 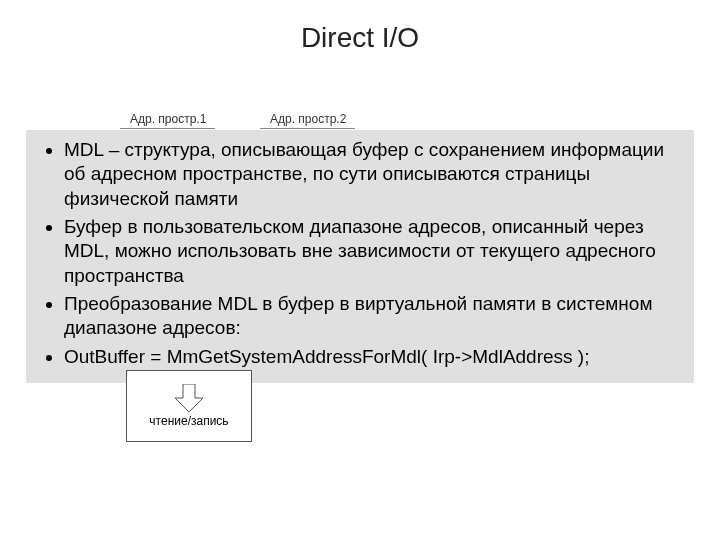 What do you see at coordinates (374, 174) in the screenshot?
I see `bullet-item: MDL – структура, описывающая буфер с сох…` at bounding box center [374, 174].